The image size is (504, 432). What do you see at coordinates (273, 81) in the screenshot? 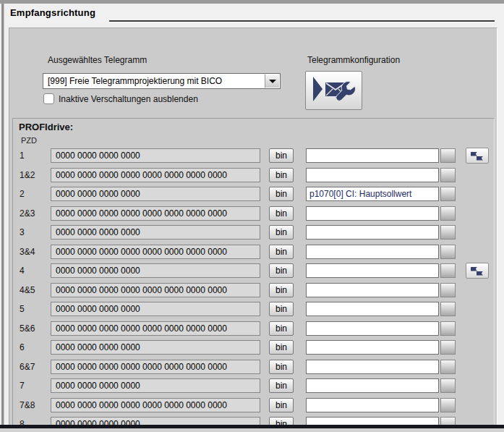
I see `chevron-down-icon` at bounding box center [273, 81].